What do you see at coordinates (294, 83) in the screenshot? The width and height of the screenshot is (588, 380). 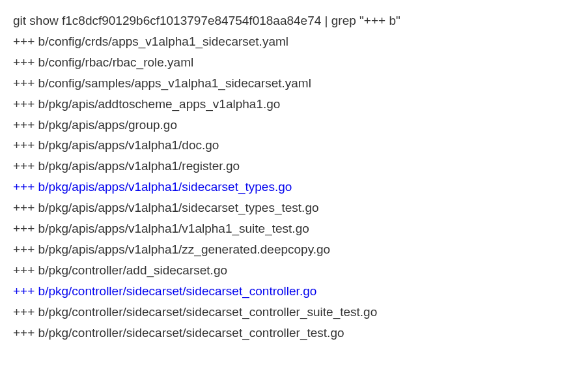 I see `output-line: +++ b/config/samples/apps_v1alpha1_sidec…` at bounding box center [294, 83].